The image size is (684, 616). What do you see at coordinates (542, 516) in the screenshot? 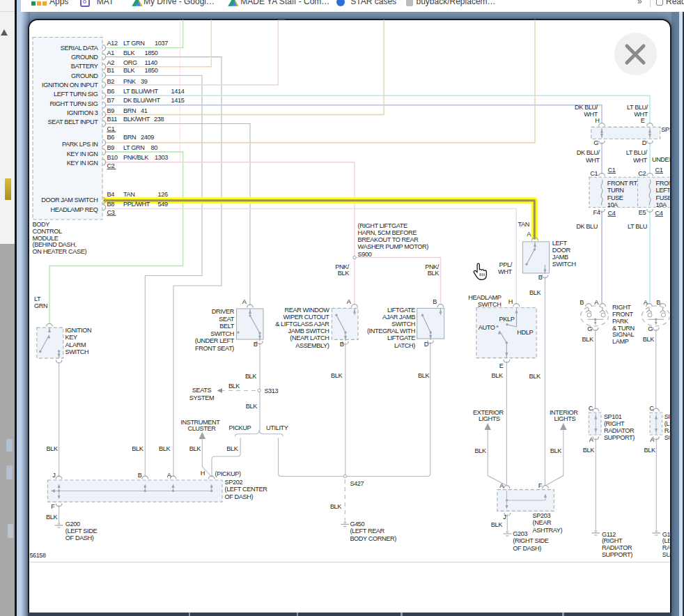
I see `svg-text: SP203` at bounding box center [542, 516].